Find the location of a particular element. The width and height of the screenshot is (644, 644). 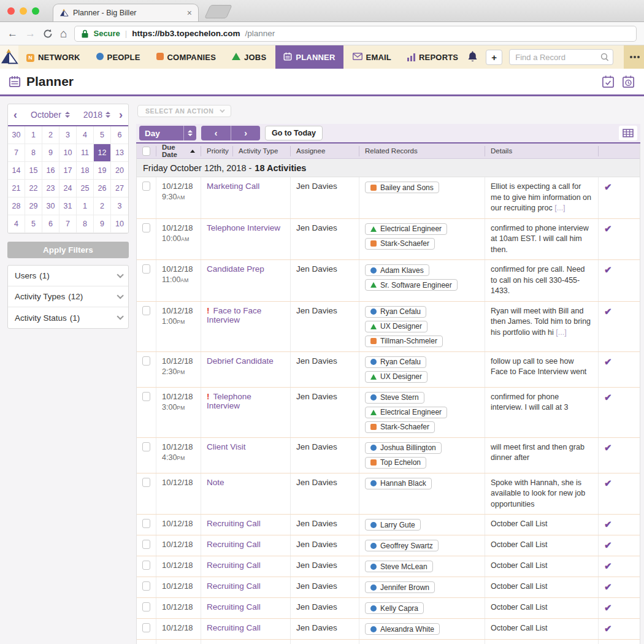

prev-day-button: ‹ is located at coordinates (216, 133).